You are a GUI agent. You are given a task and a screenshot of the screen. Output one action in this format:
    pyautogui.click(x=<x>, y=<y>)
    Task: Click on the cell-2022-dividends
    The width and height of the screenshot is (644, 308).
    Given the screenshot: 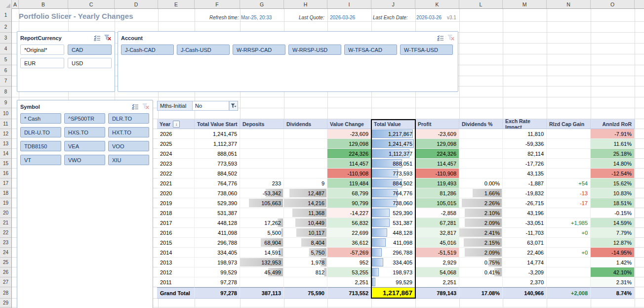 What is the action you would take?
    pyautogui.click(x=306, y=174)
    